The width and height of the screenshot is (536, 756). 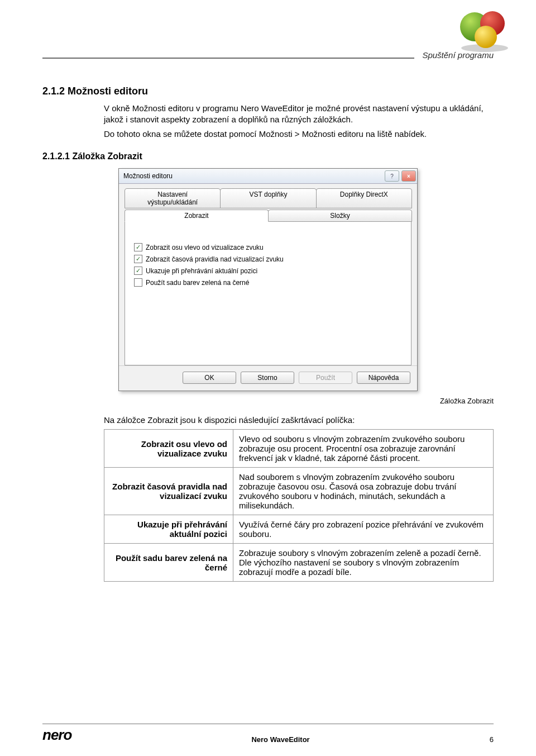 What do you see at coordinates (198, 283) in the screenshot?
I see `checkbox-label: Použít sadu barev zelená na černé` at bounding box center [198, 283].